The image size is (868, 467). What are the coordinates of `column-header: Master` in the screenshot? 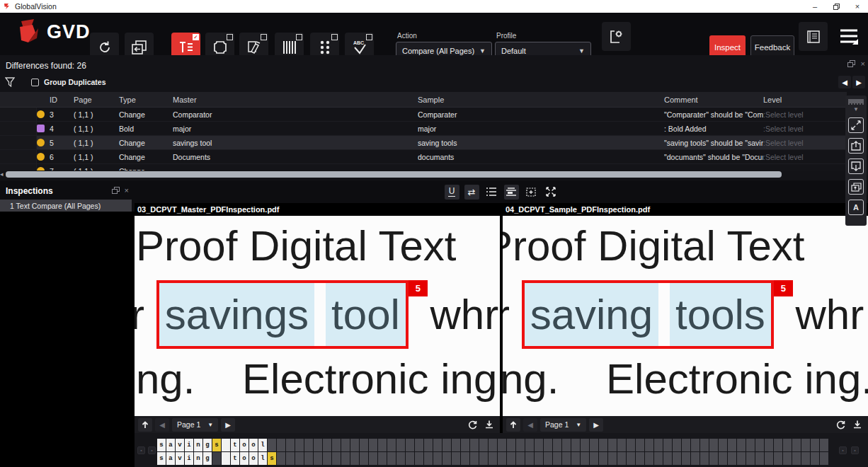 It's located at (295, 100).